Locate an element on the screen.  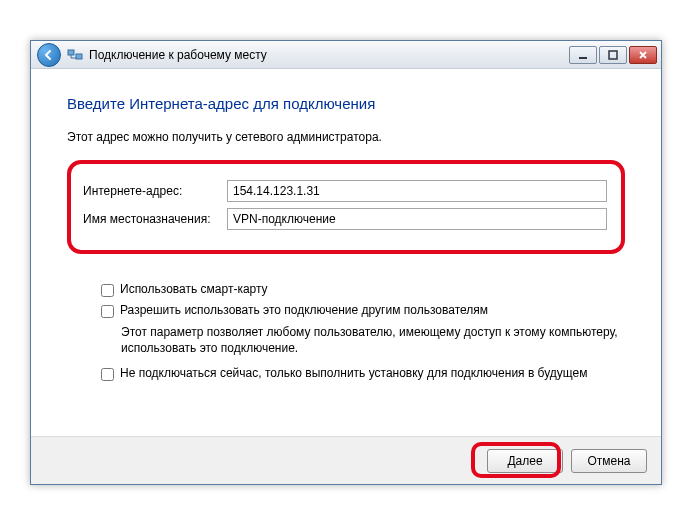
destination-label: Имя местоназначения: is located at coordinates (153, 219).